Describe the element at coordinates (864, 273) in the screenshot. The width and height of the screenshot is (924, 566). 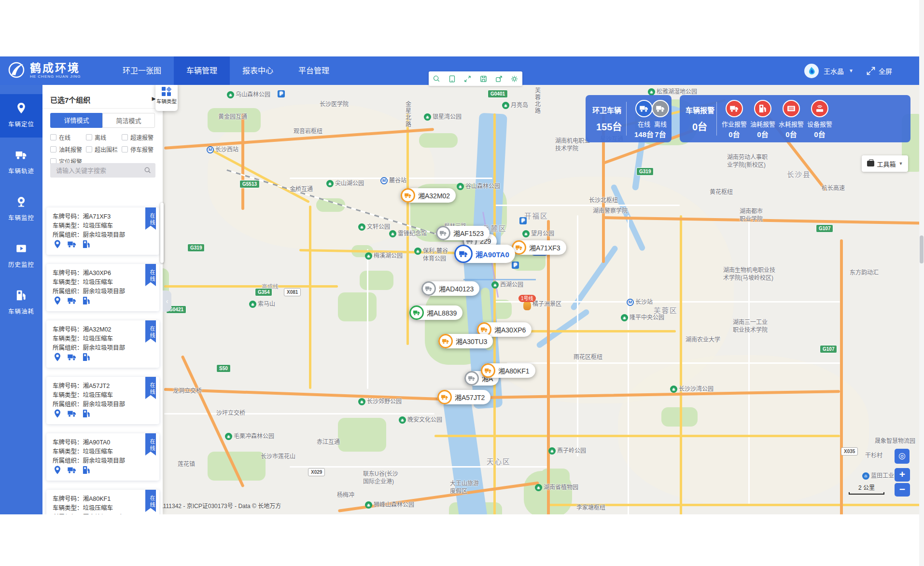
I see `map-label: 东方韵动汇` at that location.